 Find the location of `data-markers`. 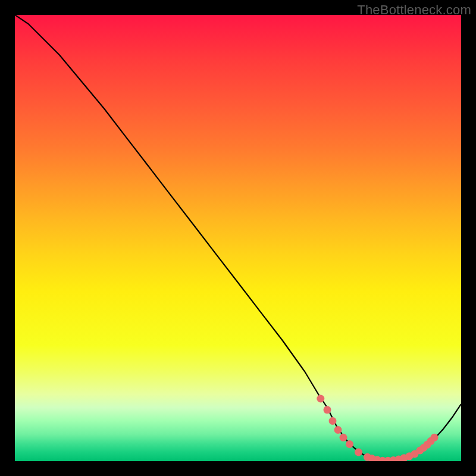

data-markers is located at coordinates (377, 428).